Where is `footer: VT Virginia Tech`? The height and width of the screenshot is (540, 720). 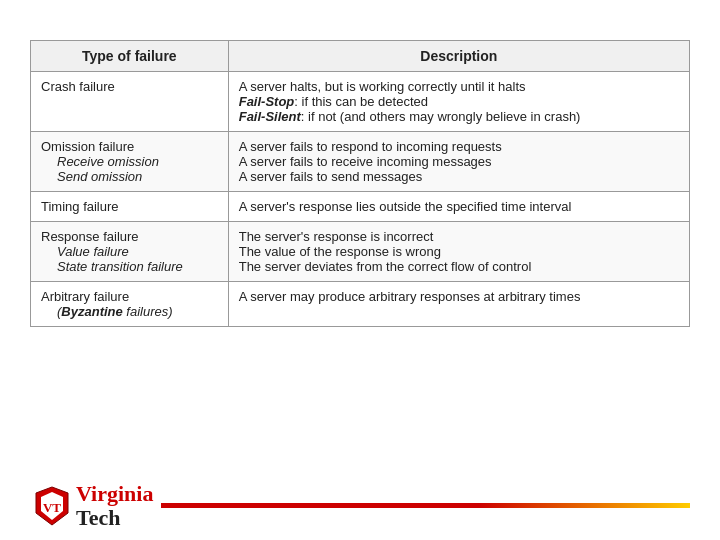
footer: VT Virginia Tech is located at coordinates (360, 506).